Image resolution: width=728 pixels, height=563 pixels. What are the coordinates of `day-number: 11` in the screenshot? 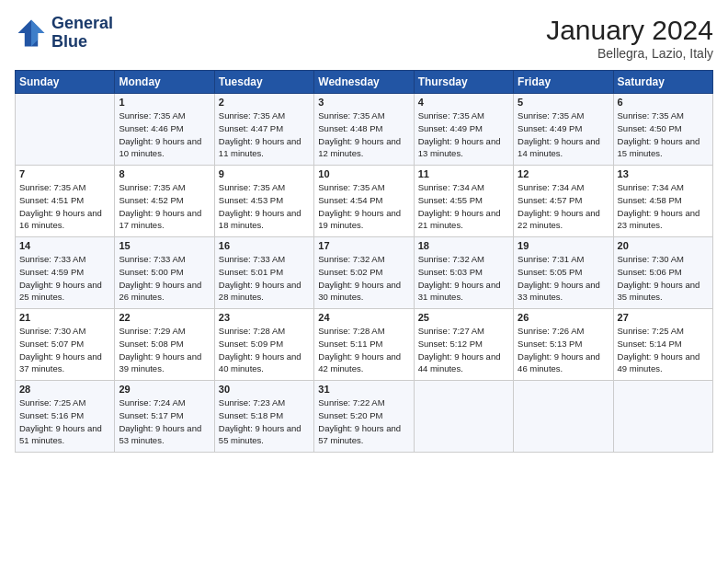 It's located at (463, 174).